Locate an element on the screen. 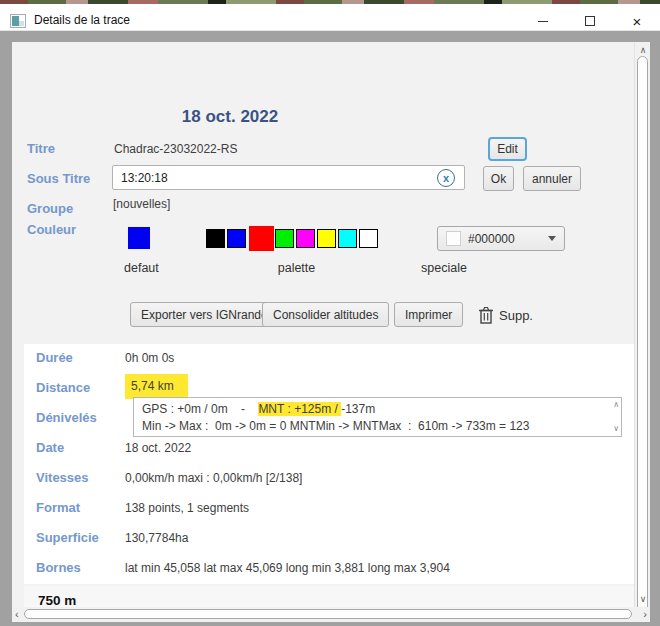  default-color-swatch is located at coordinates (139, 238).